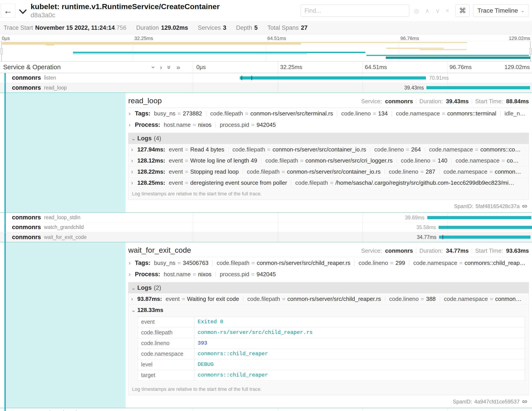 Image resolution: width=532 pixels, height=411 pixels. What do you see at coordinates (340, 263) in the screenshot?
I see `tag-list: busy_ns=34506763code.filepath=conmon-rs/…` at bounding box center [340, 263].